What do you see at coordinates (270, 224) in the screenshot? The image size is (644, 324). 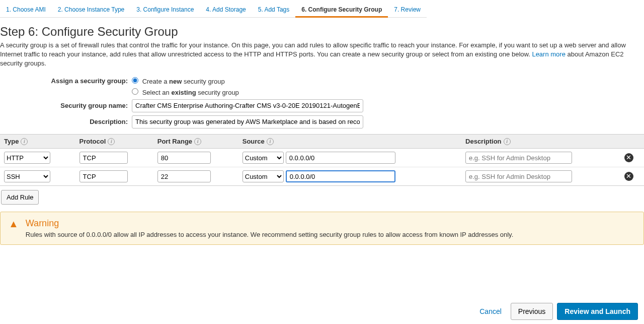 I see `warning-title: Warning` at bounding box center [270, 224].